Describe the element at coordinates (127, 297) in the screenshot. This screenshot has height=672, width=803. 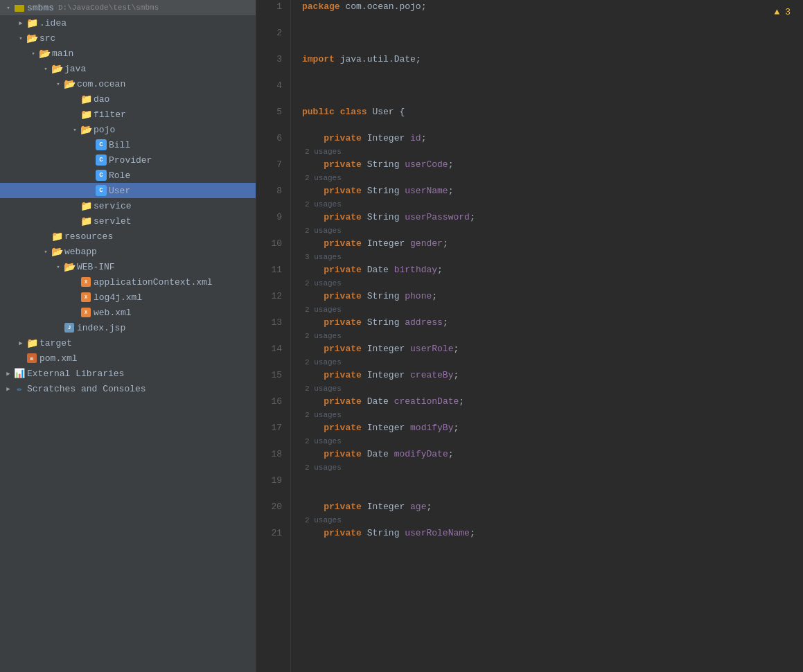
I see `tree-item-log4j: X log4j.xml` at that location.